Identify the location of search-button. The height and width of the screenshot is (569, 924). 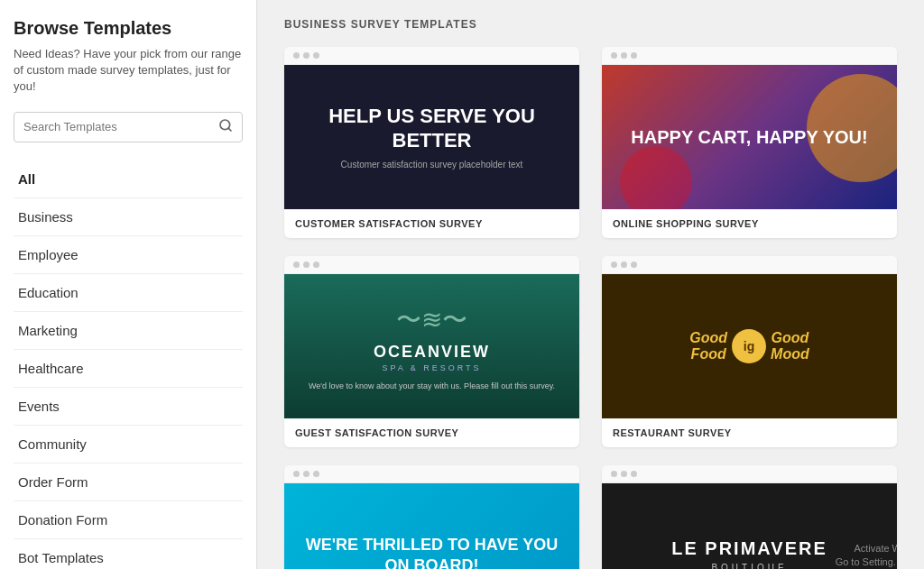
(226, 127).